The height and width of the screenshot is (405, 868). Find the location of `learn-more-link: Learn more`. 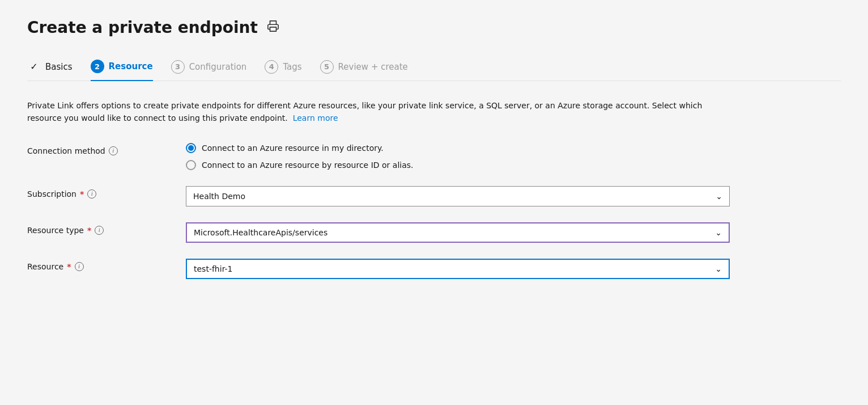

learn-more-link: Learn more is located at coordinates (316, 118).